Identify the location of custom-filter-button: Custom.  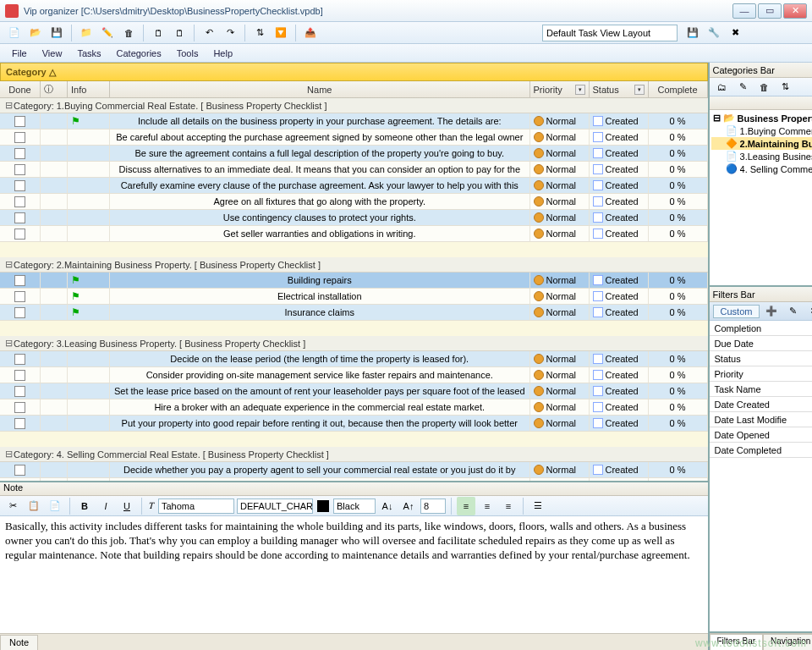
(737, 311).